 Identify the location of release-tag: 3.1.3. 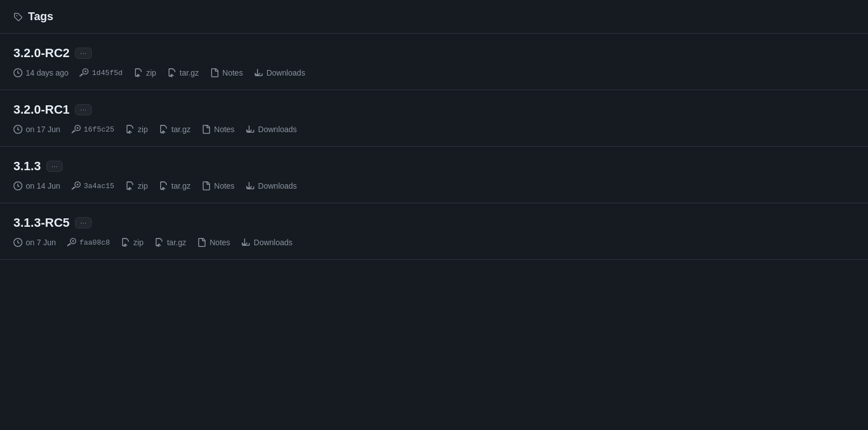
(27, 166).